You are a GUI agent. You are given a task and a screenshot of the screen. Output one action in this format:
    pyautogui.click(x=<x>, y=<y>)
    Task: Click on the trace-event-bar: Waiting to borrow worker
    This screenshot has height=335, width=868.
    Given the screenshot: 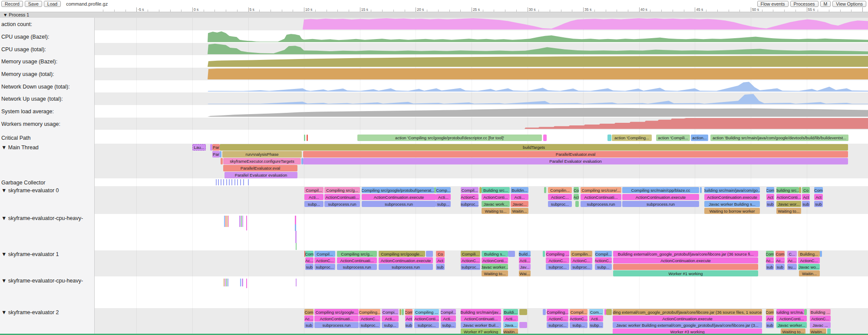 What is the action you would take?
    pyautogui.click(x=732, y=211)
    